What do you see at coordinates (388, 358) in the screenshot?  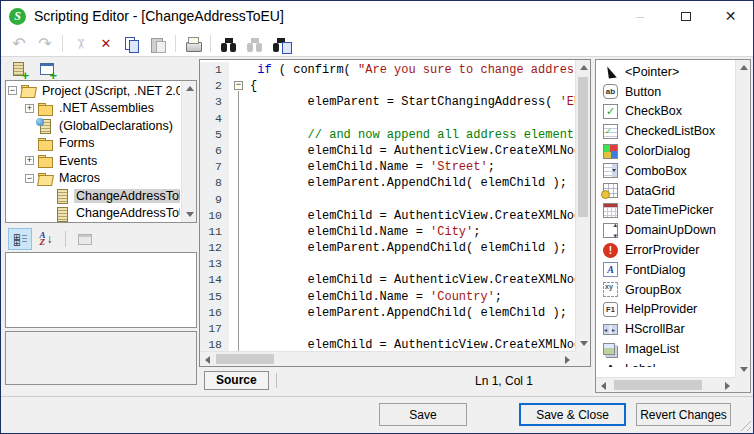 I see `editor-horizontal-scrollbar` at bounding box center [388, 358].